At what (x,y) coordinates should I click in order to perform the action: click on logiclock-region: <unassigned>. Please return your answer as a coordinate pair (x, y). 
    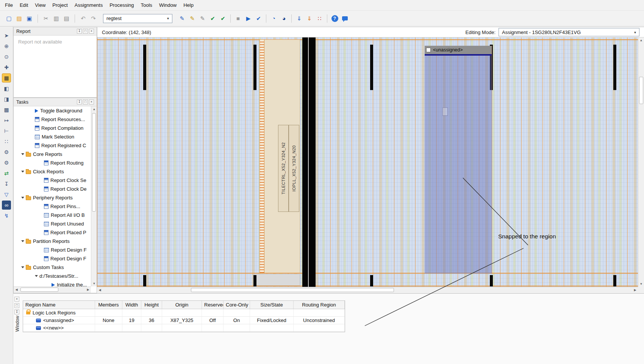
    Looking at the image, I should click on (458, 160).